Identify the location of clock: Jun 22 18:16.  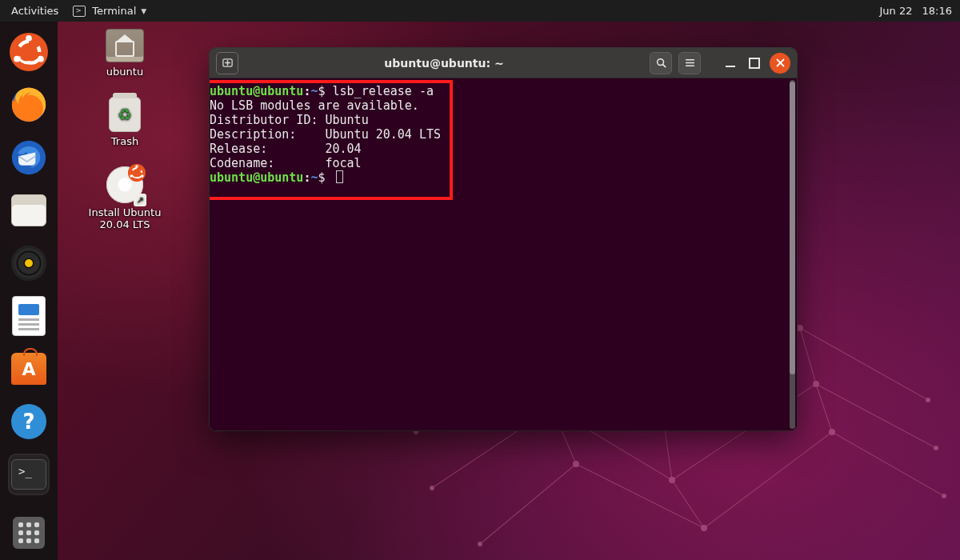
(916, 11).